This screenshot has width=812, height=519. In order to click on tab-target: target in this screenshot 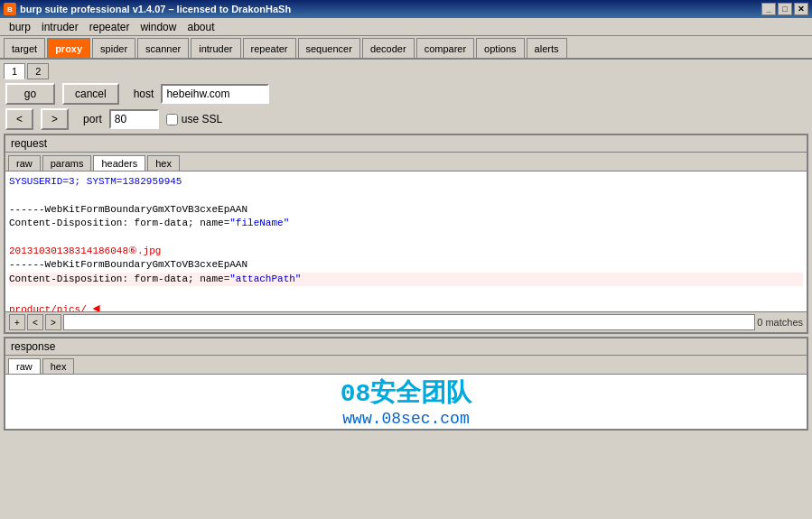, I will do `click(24, 48)`.